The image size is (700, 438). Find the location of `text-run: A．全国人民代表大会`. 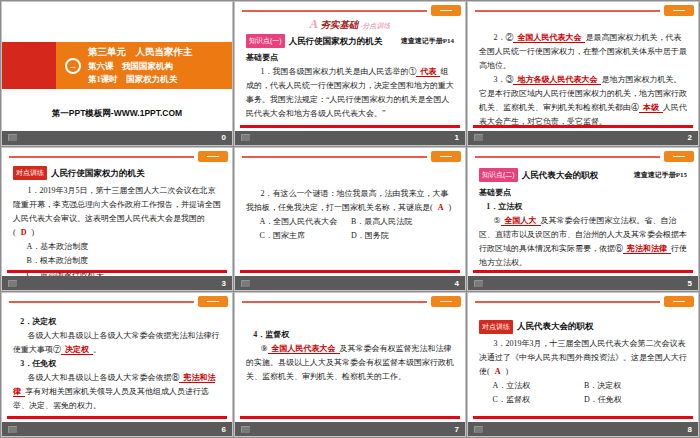

text-run: A．全国人民代表大会 is located at coordinates (306, 222).